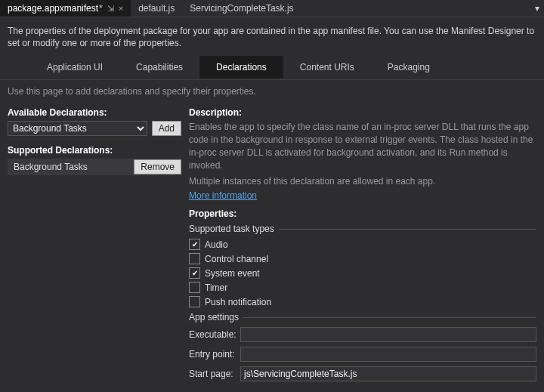  Describe the element at coordinates (215, 354) in the screenshot. I see `entry-point-label: Entry point:` at that location.